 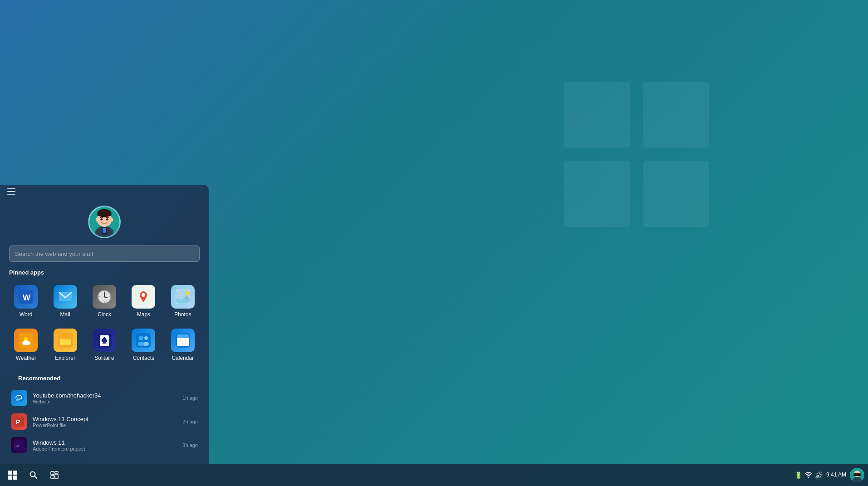 I want to click on solitaire-icon, so click(x=104, y=340).